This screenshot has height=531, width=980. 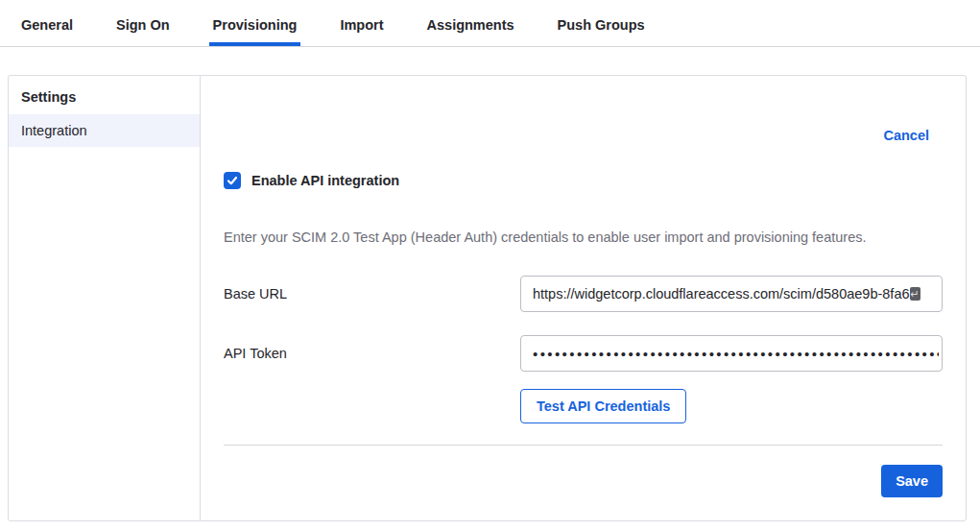 I want to click on sidebar-item-integration: Integration, so click(x=104, y=131).